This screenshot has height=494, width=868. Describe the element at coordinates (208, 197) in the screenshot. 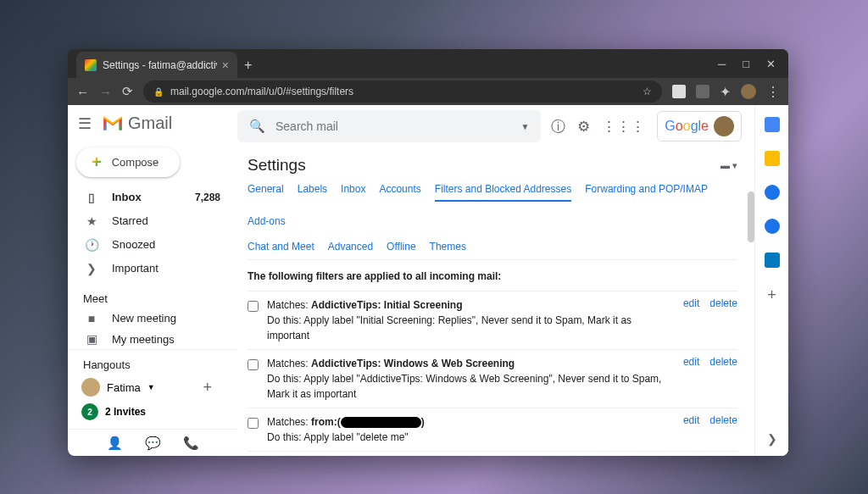

I see `inbox-count: 7,288` at that location.